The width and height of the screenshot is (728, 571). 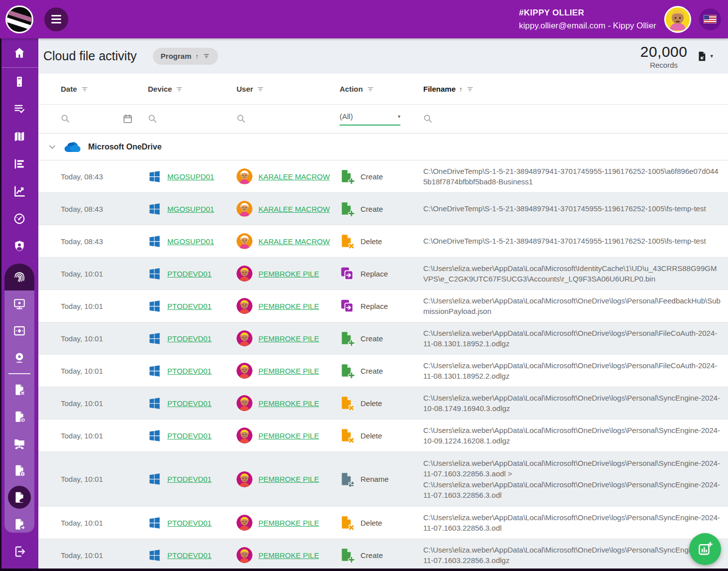 What do you see at coordinates (244, 435) in the screenshot?
I see `user-avatar` at bounding box center [244, 435].